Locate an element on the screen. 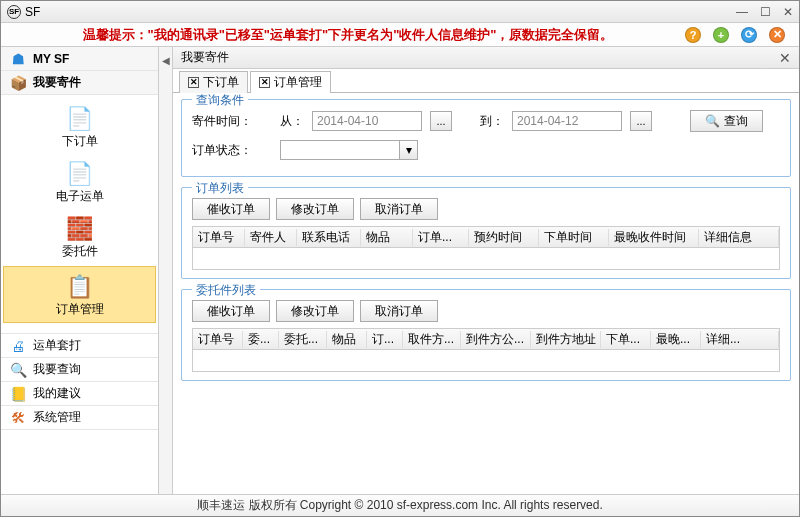 This screenshot has width=800, height=517. modify-order-button: 修改订单 is located at coordinates (315, 209).